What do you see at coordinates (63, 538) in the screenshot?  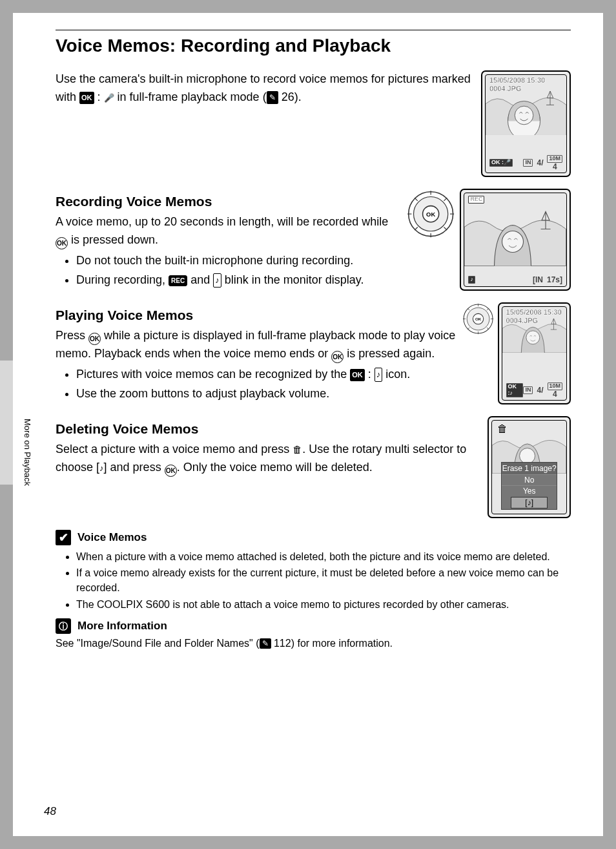 I see `check-icon: ✔` at bounding box center [63, 538].